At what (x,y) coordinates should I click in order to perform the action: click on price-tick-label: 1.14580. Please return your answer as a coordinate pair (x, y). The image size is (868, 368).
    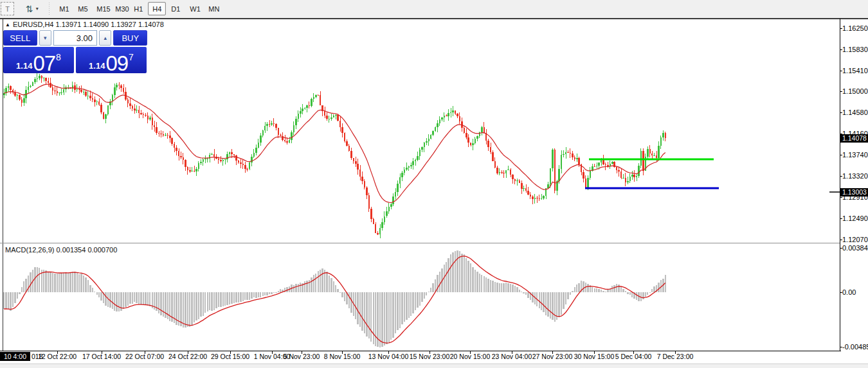
    Looking at the image, I should click on (855, 112).